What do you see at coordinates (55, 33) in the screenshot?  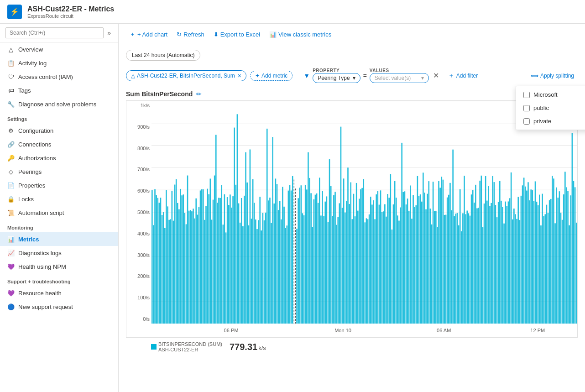 I see `search-input` at bounding box center [55, 33].